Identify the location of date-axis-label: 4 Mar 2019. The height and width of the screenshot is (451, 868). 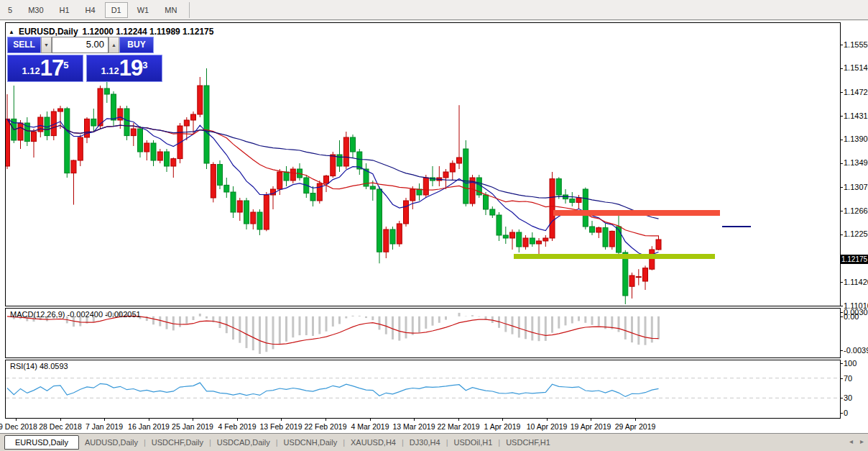
(370, 427).